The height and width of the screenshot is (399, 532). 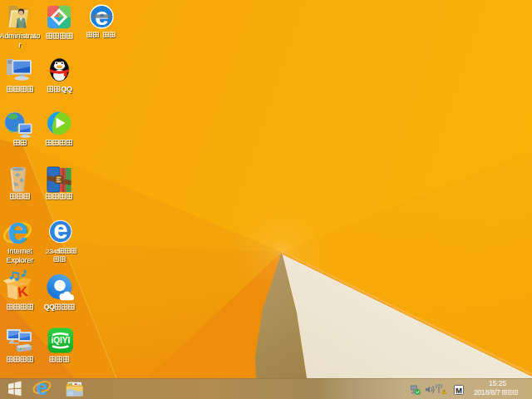 What do you see at coordinates (487, 392) in the screenshot?
I see `svg-text: 2018/8/7` at bounding box center [487, 392].